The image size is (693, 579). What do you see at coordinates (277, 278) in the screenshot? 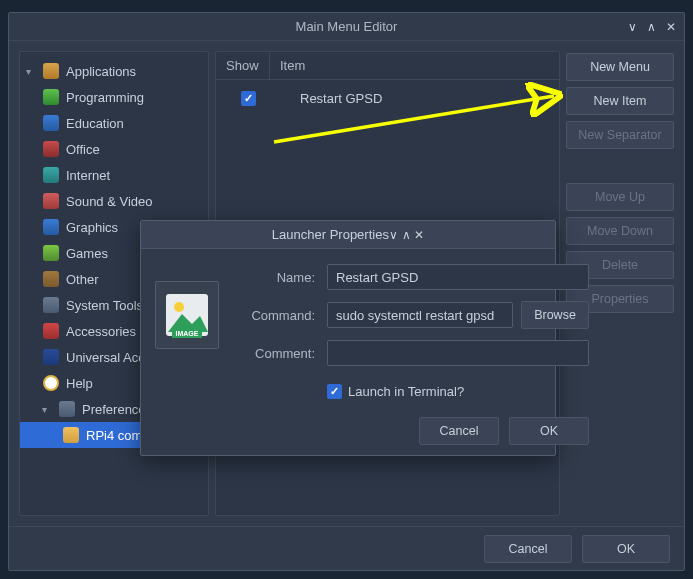
I see `name-label: Name:` at bounding box center [277, 278].